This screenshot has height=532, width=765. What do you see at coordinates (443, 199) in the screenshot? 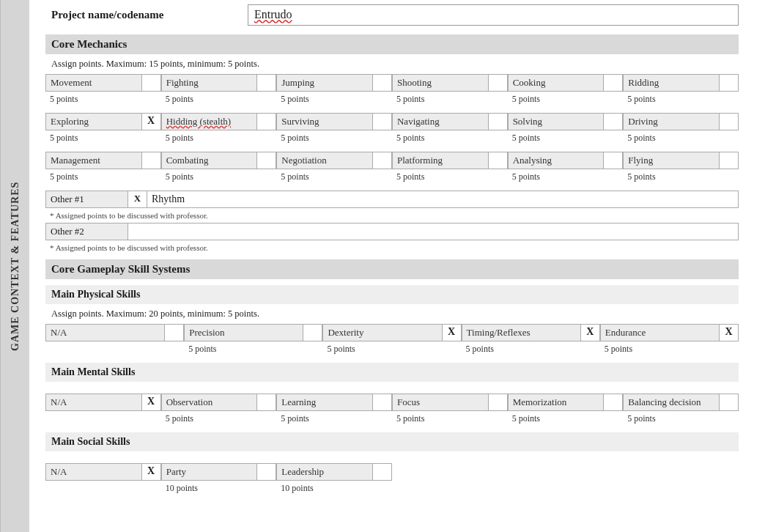
I see `other1-input: Rhythm` at bounding box center [443, 199].